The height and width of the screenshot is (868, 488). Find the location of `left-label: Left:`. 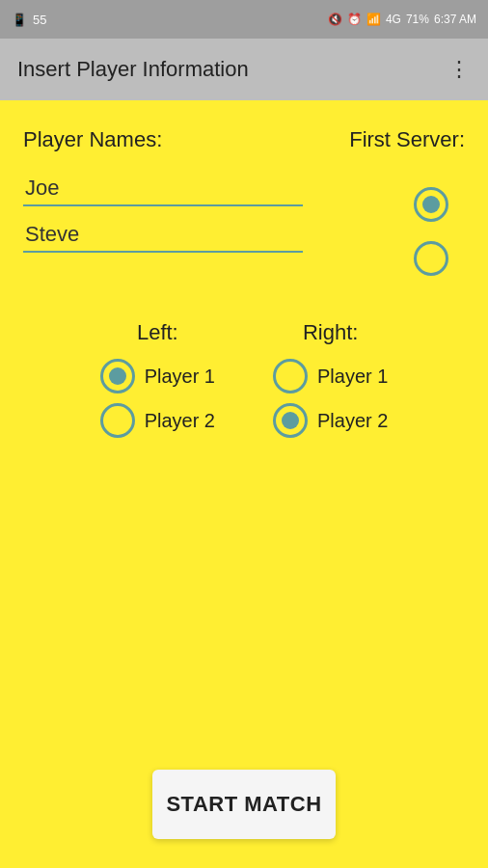

left-label: Left: is located at coordinates (158, 333).